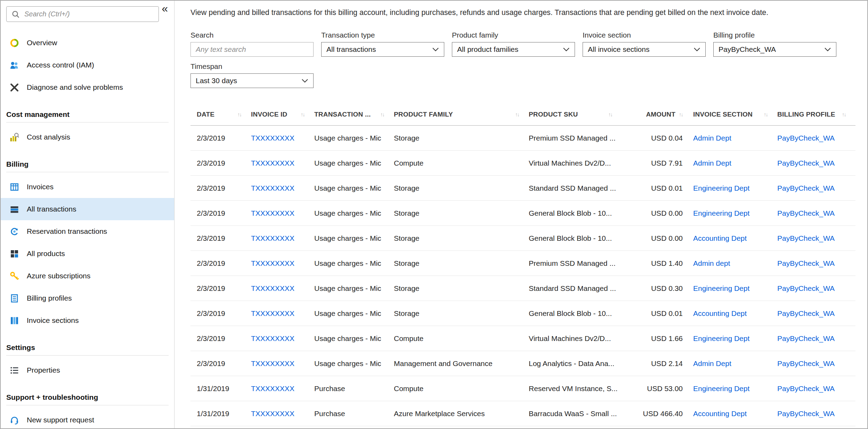 The height and width of the screenshot is (429, 868). What do you see at coordinates (575, 188) in the screenshot?
I see `cell-product-sku: Standard SSD Managed ...` at bounding box center [575, 188].